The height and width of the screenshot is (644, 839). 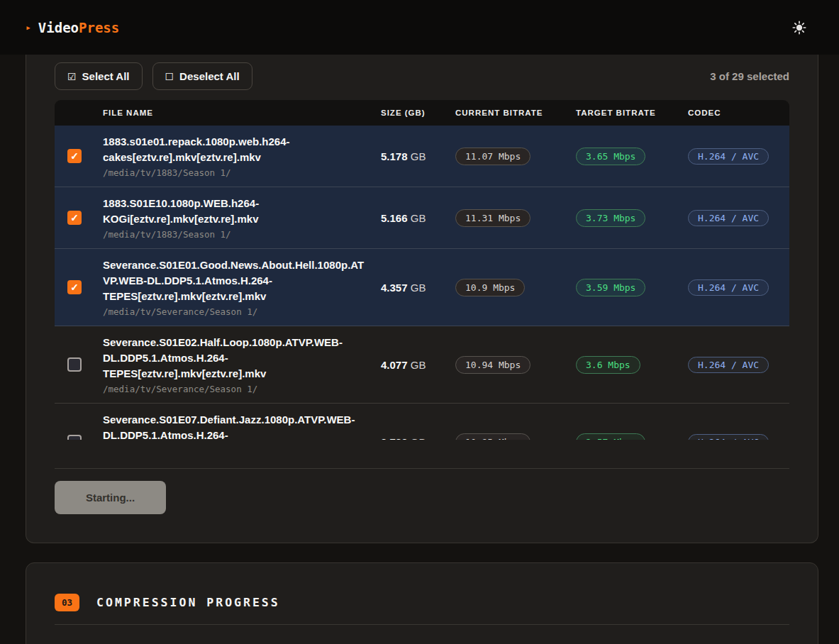 What do you see at coordinates (99, 77) in the screenshot?
I see `select-all-button: ☑ Select All` at bounding box center [99, 77].